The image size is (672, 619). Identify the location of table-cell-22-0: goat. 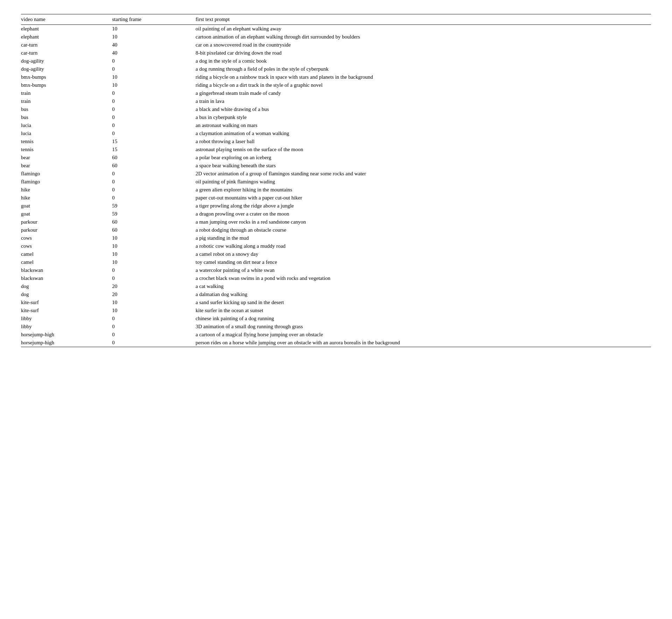
(66, 206).